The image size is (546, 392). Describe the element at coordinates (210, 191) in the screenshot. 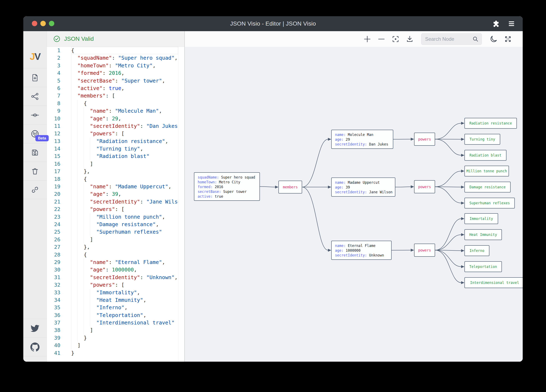

I see `node-key: secretBase:` at that location.